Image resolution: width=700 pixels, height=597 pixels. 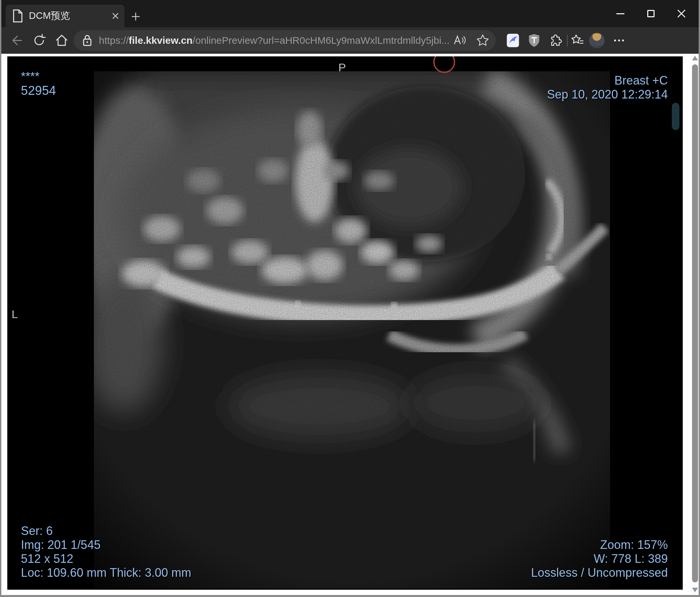 What do you see at coordinates (17, 41) in the screenshot?
I see `back-button` at bounding box center [17, 41].